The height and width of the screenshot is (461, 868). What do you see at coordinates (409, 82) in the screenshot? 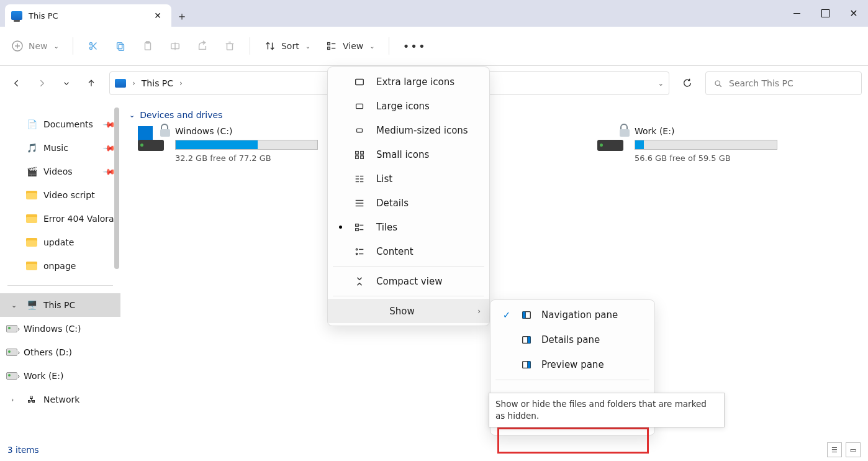
I see `menu-item-extra-large-icons: Extra large icons` at bounding box center [409, 82].